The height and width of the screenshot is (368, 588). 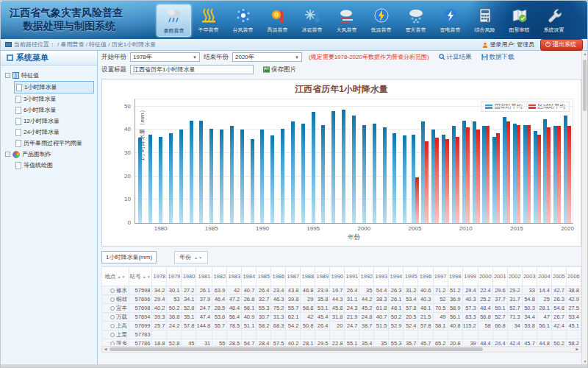 What do you see at coordinates (347, 21) in the screenshot?
I see `toolbar-item-wind-cloud: 大风普查` at bounding box center [347, 21].